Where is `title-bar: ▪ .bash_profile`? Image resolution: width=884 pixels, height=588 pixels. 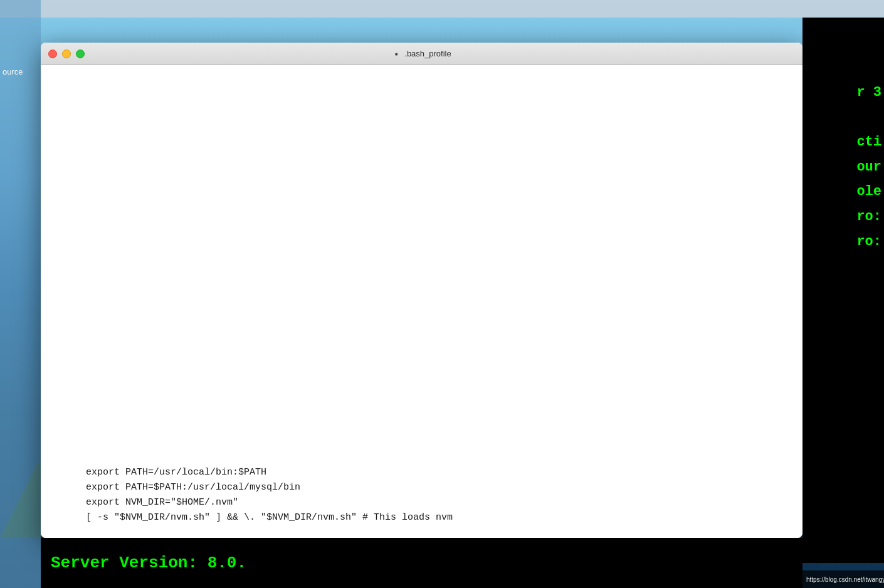 title-bar: ▪ .bash_profile is located at coordinates (421, 54).